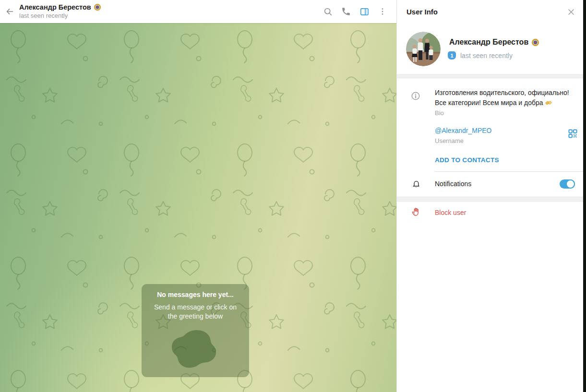  I want to click on close-icon, so click(571, 12).